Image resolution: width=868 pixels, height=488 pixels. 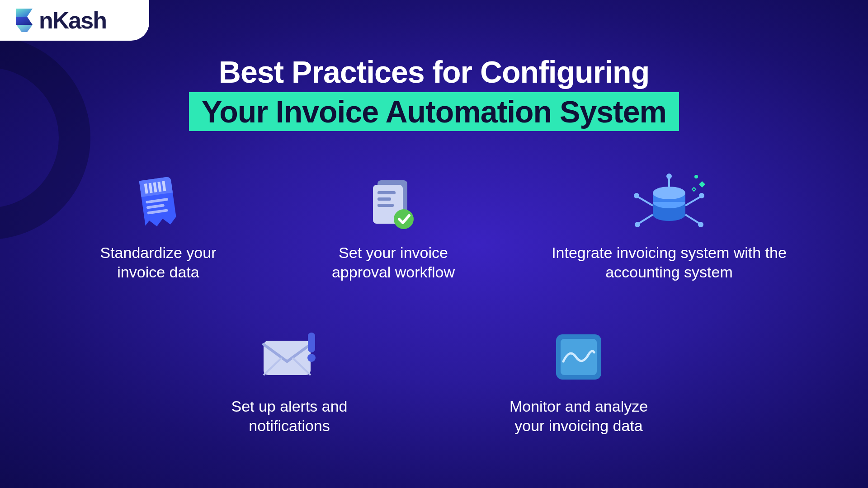 I want to click on logo-container: nKash, so click(x=75, y=20).